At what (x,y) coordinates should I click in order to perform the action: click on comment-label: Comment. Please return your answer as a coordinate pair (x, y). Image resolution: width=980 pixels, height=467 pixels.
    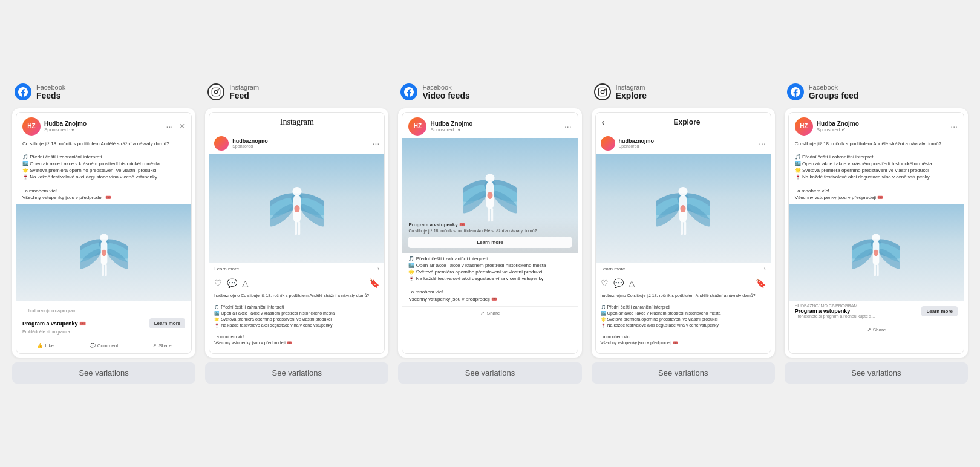
    Looking at the image, I should click on (108, 346).